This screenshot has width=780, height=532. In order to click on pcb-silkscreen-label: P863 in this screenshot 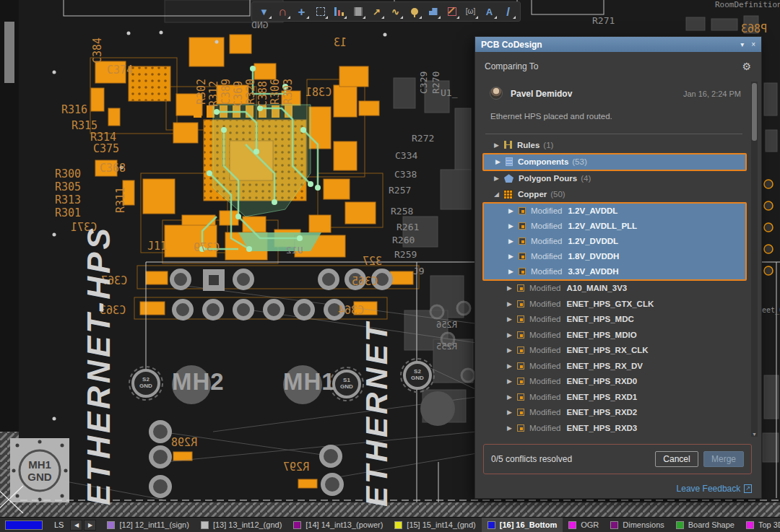, I will do `click(754, 29)`.